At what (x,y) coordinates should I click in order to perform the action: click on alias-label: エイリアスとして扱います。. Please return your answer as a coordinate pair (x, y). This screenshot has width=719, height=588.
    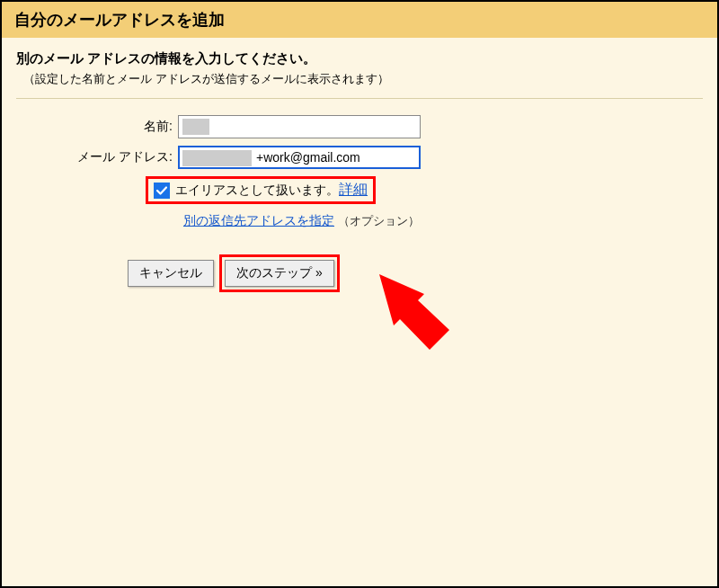
    Looking at the image, I should click on (257, 191).